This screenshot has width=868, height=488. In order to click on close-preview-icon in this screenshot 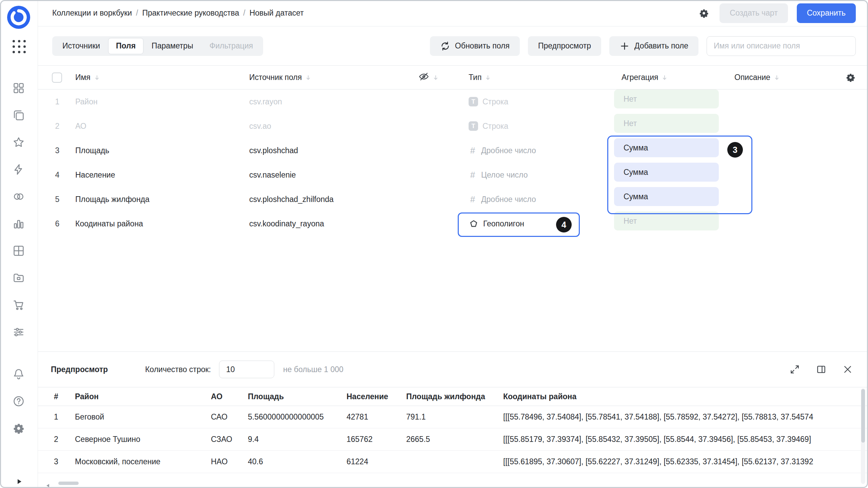, I will do `click(848, 369)`.